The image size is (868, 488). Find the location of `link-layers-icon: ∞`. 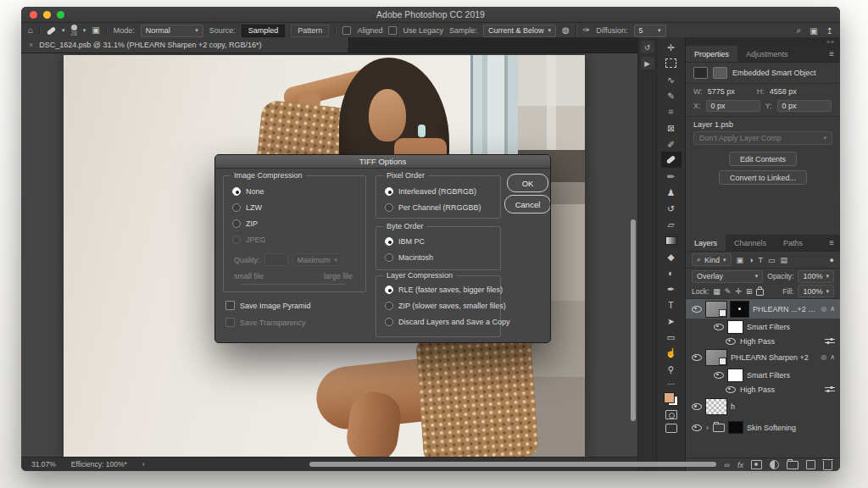

link-layers-icon: ∞ is located at coordinates (727, 465).